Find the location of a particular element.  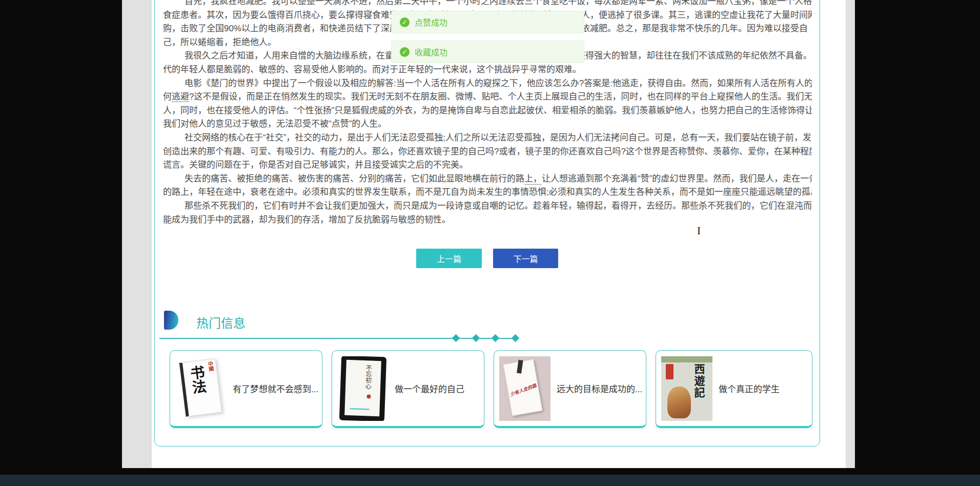

cover-title-text: 不忘初心 is located at coordinates (368, 377).